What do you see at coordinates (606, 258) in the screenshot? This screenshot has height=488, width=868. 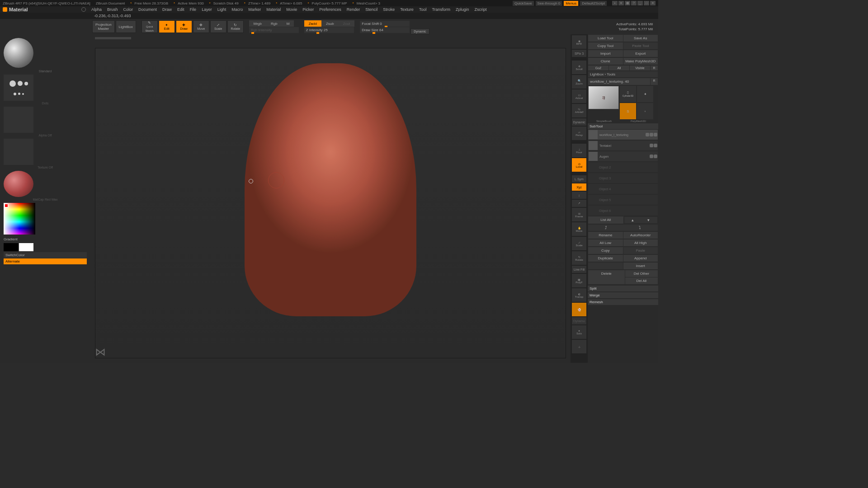 I see `duplicate-button: Duplicate` at bounding box center [606, 258].